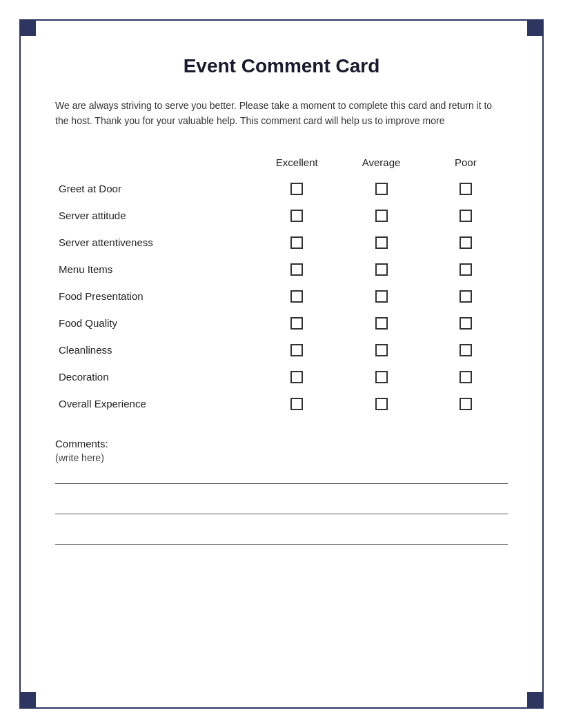 This screenshot has width=563, height=728. I want to click on row-label-2: Server attentiveness, so click(155, 243).